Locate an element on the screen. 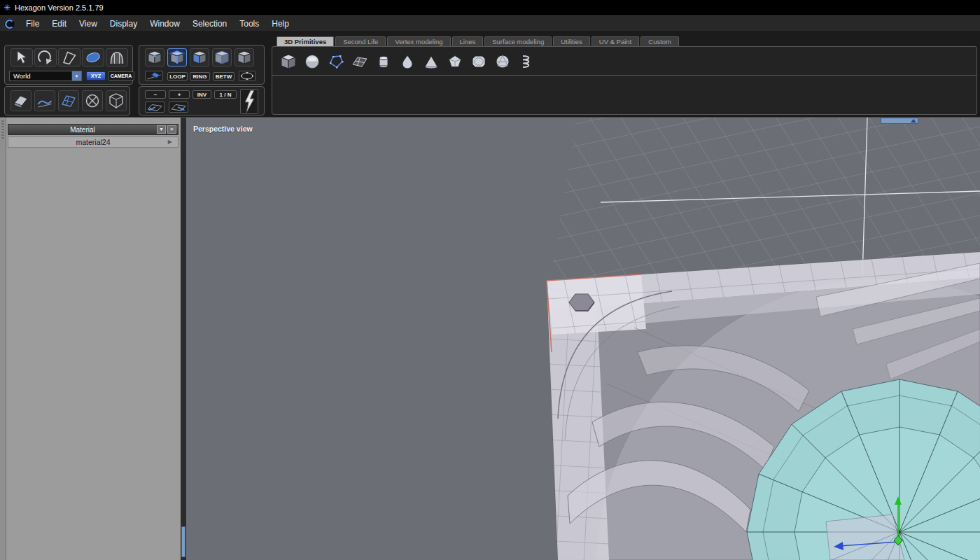 The height and width of the screenshot is (560, 980). pointer-icon is located at coordinates (22, 57).